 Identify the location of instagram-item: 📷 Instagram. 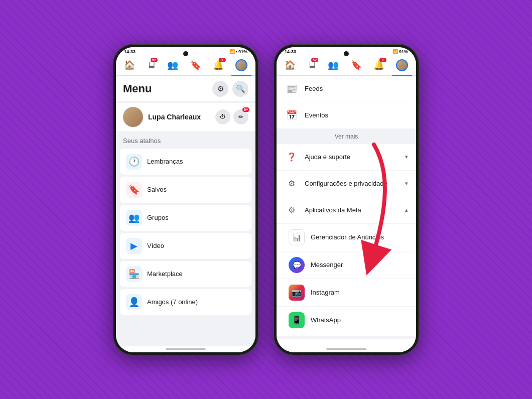
(346, 293).